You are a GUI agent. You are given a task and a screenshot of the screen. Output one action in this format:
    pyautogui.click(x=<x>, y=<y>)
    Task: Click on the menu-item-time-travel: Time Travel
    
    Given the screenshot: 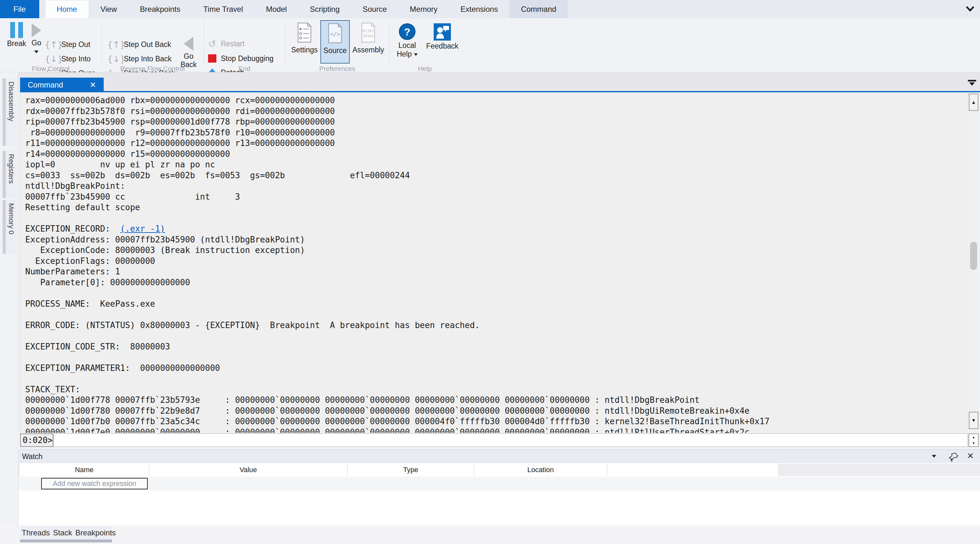 What is the action you would take?
    pyautogui.click(x=223, y=9)
    